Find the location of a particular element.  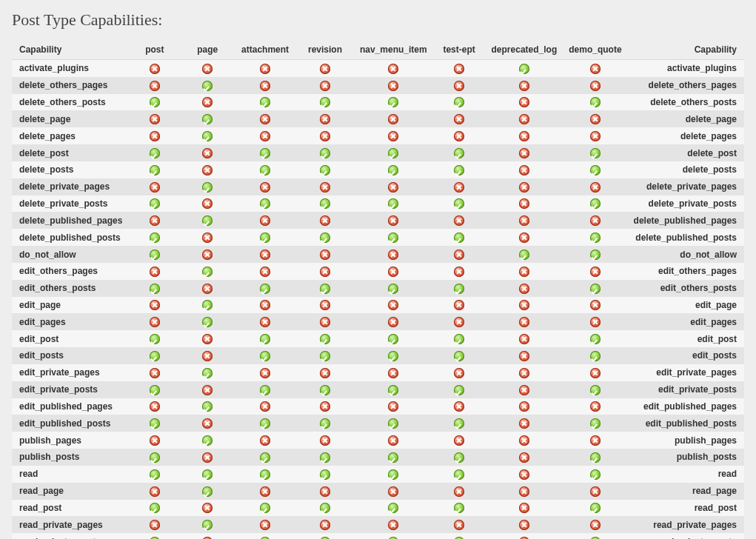

capability-name-right: delete_others_posts is located at coordinates (686, 102).